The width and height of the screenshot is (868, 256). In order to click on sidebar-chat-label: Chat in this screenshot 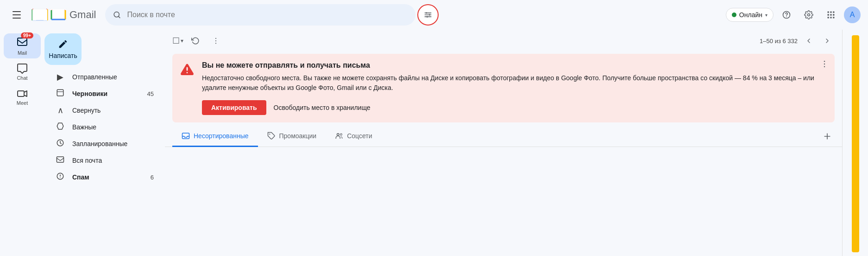, I will do `click(22, 78)`.